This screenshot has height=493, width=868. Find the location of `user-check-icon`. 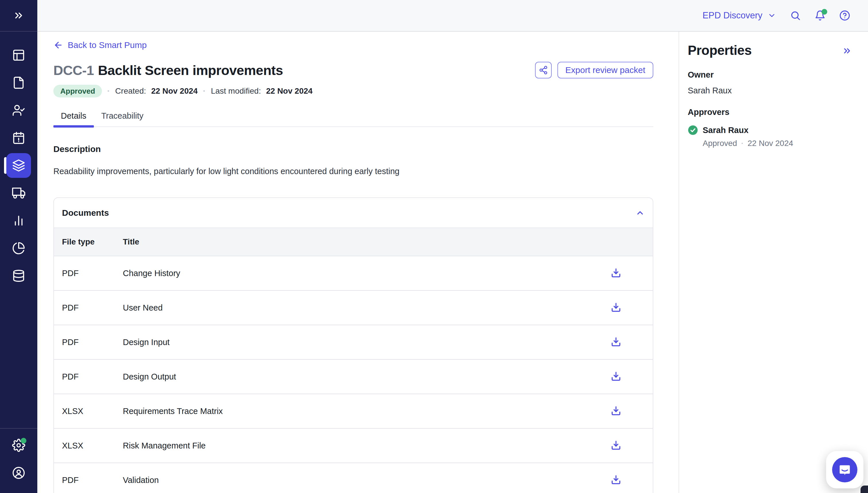

user-check-icon is located at coordinates (19, 110).